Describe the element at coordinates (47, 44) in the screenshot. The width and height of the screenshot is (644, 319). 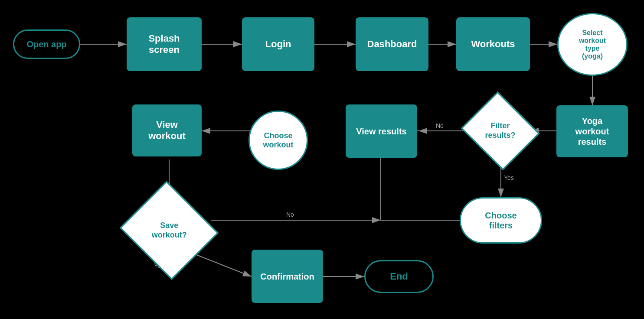
I see `open-app-node: Open app` at that location.